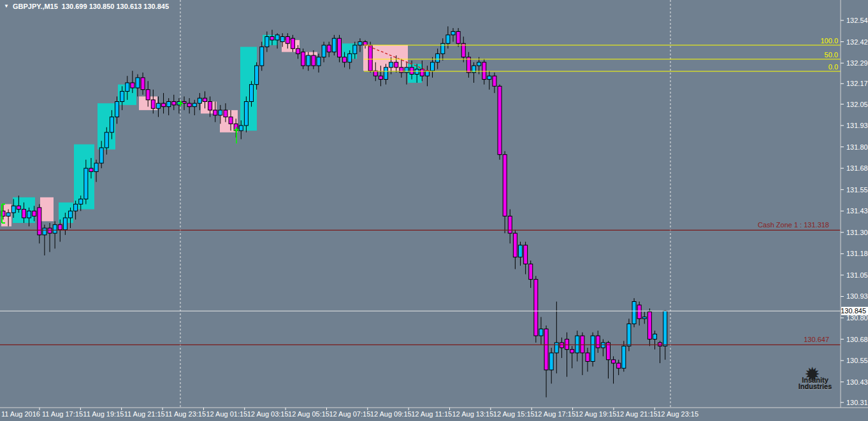 The image size is (868, 421). I want to click on price-axis-label: 130.680, so click(857, 339).